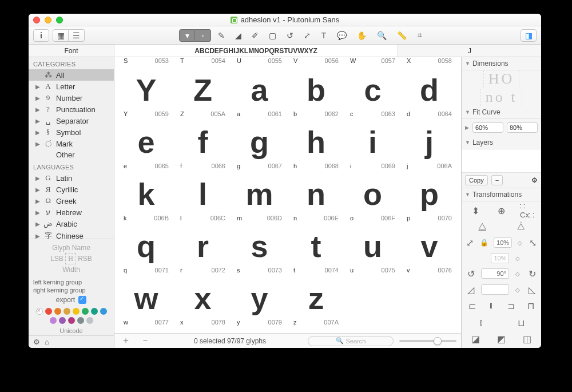  What do you see at coordinates (501, 195) in the screenshot?
I see `transformations-header: ▼Transformations` at bounding box center [501, 195].